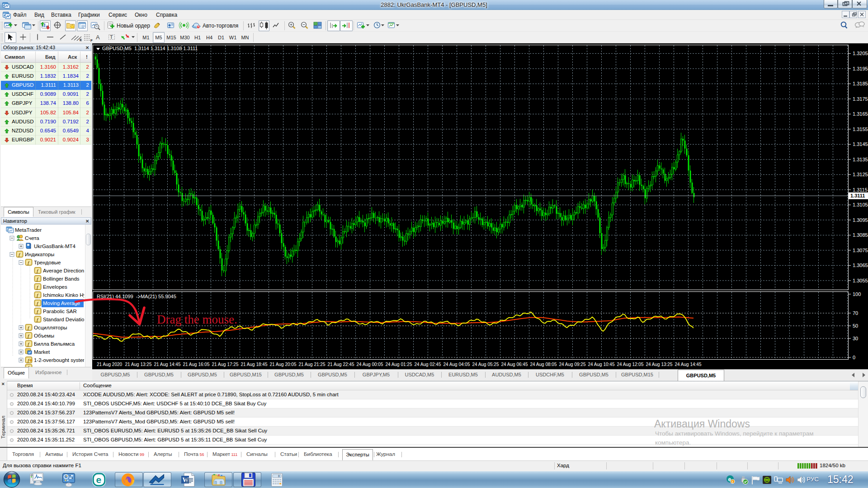 Image resolution: width=868 pixels, height=488 pixels. What do you see at coordinates (225, 364) in the screenshot?
I see `svg-text: 21 Aug 17:25` at bounding box center [225, 364].